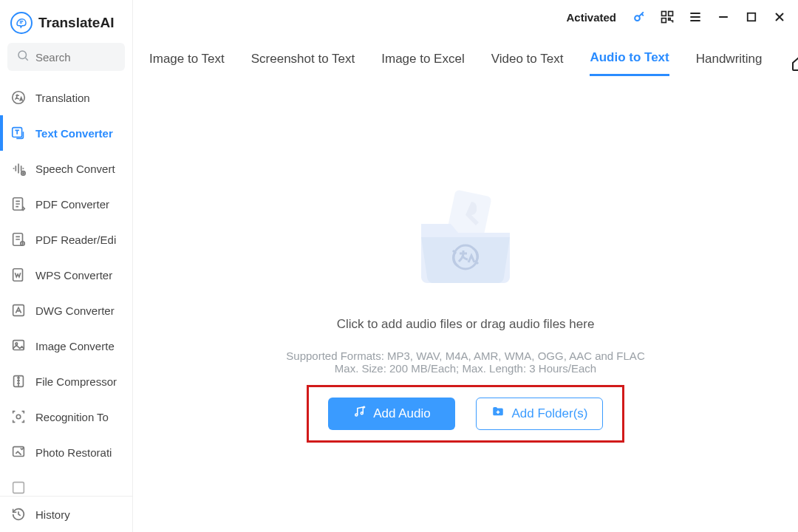  Describe the element at coordinates (187, 64) in the screenshot. I see `tab-image-to-text: Image to Text` at that location.